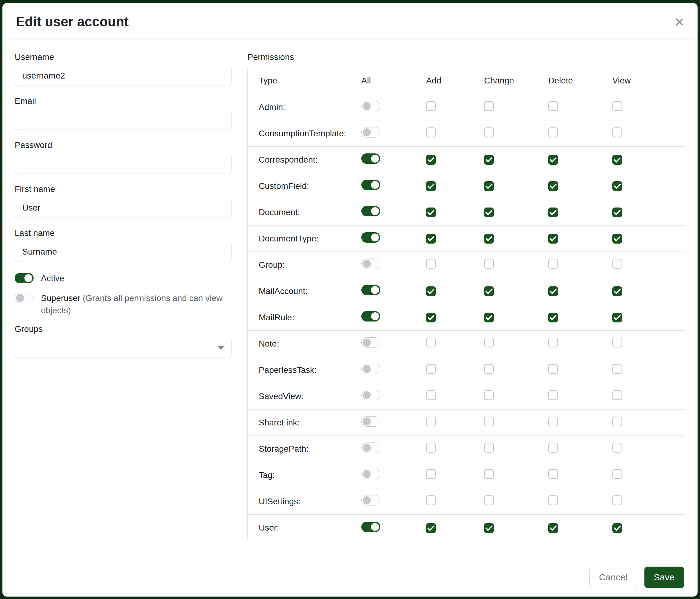 The width and height of the screenshot is (700, 599). Describe the element at coordinates (123, 252) in the screenshot. I see `last-name-input` at that location.